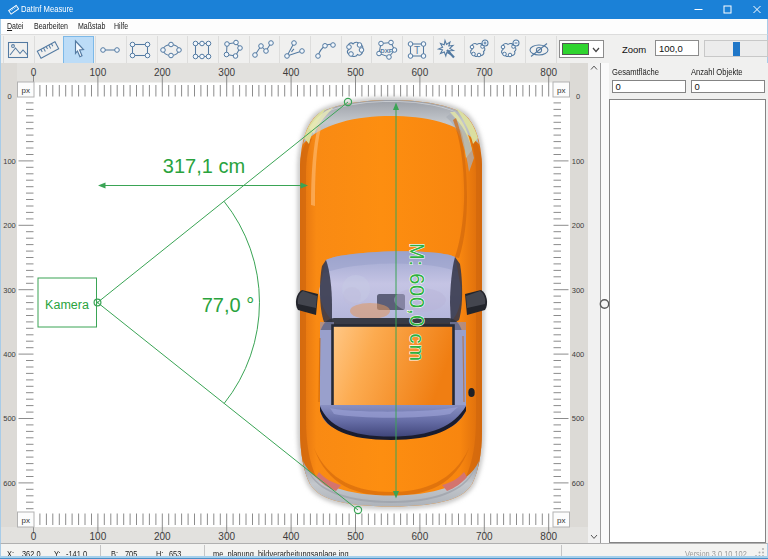  I want to click on svg-text: Kamera, so click(67, 305).